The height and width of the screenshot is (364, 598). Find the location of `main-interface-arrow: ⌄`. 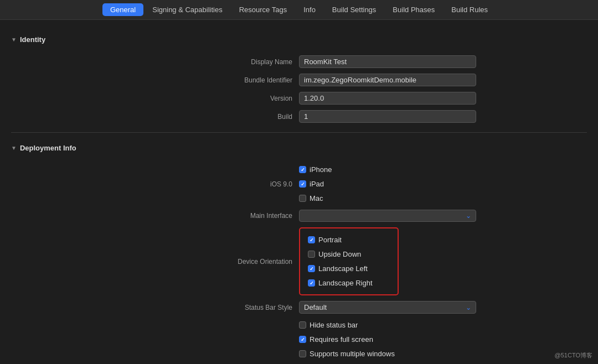

main-interface-arrow: ⌄ is located at coordinates (468, 216).